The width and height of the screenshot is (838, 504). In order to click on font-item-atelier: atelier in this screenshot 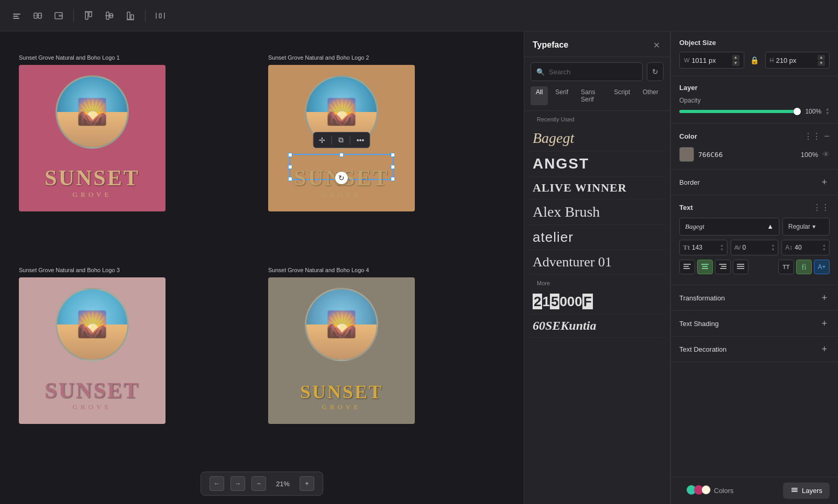, I will do `click(597, 238)`.